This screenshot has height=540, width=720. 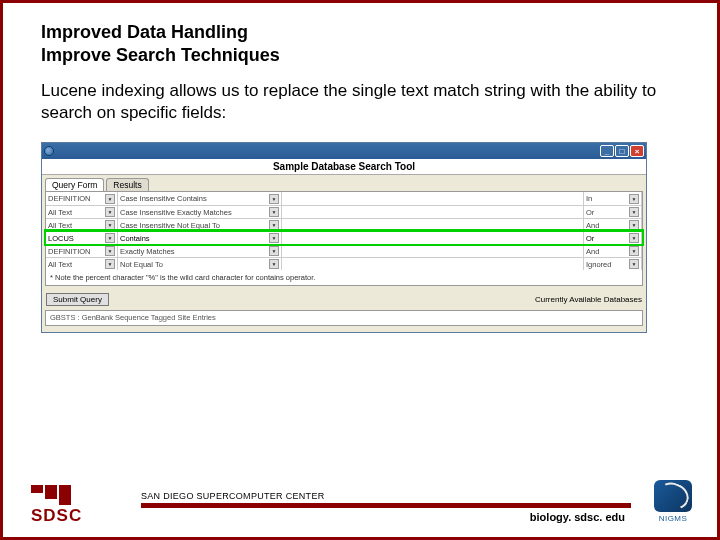 I want to click on close-button: ×, so click(x=637, y=151).